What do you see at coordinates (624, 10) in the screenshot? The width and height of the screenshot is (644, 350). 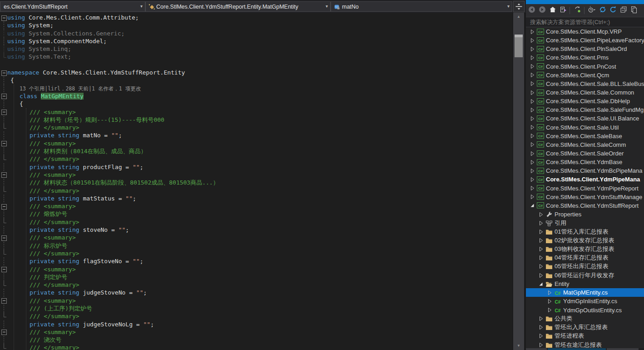 I see `collapse-all-button` at bounding box center [624, 10].